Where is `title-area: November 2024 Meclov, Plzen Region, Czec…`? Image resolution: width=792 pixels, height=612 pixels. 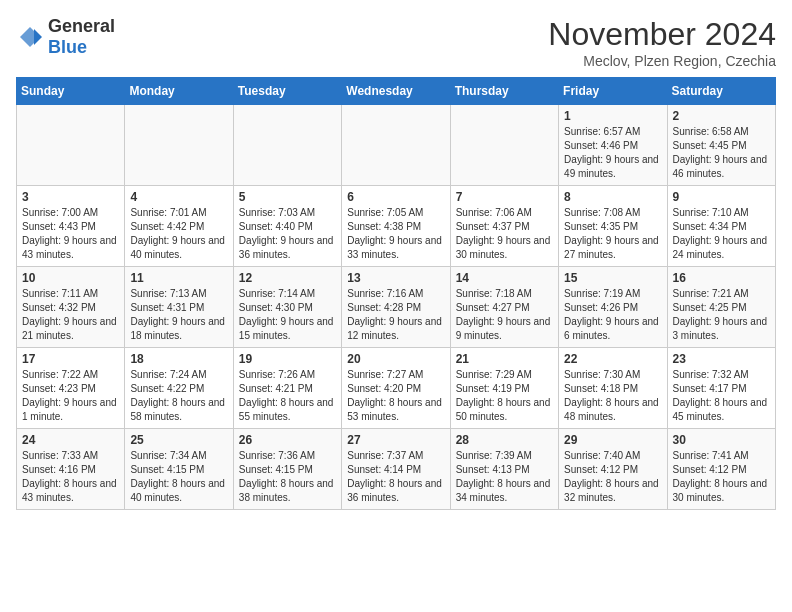 title-area: November 2024 Meclov, Plzen Region, Czec… is located at coordinates (662, 42).